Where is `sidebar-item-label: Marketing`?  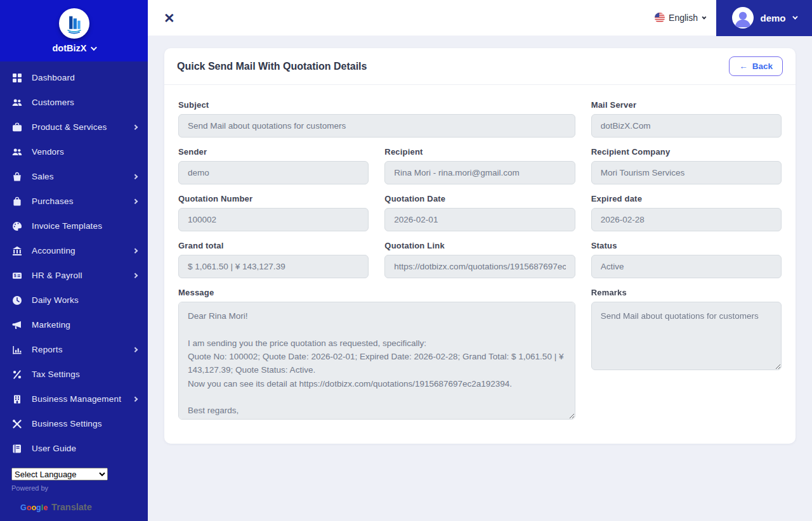
sidebar-item-label: Marketing is located at coordinates (51, 325).